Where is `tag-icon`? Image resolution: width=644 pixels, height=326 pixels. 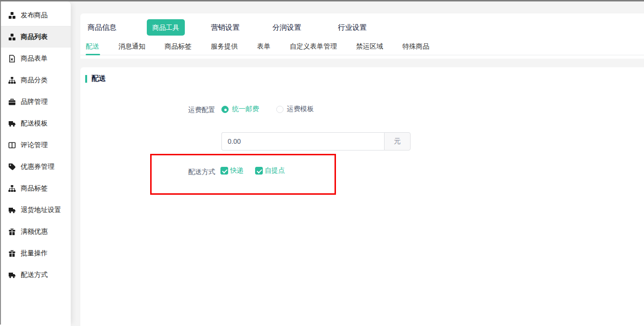 tag-icon is located at coordinates (12, 167).